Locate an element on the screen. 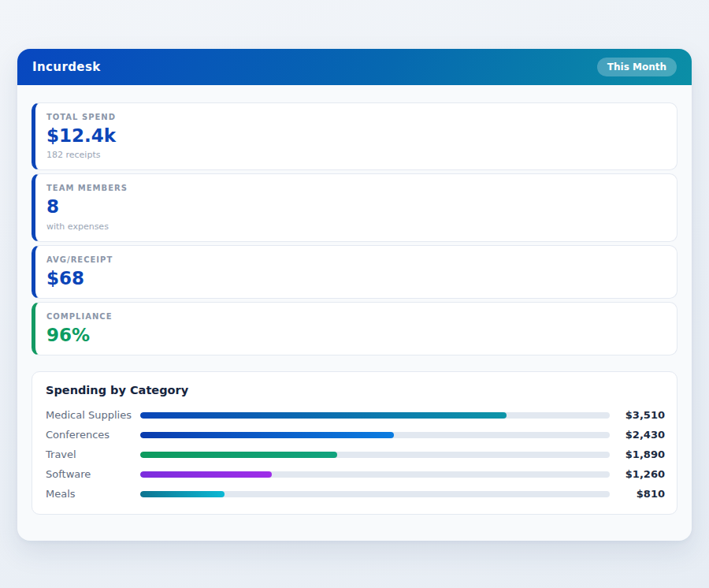 Image resolution: width=709 pixels, height=588 pixels. category-row: Medical Supplies $3,510 is located at coordinates (355, 415).